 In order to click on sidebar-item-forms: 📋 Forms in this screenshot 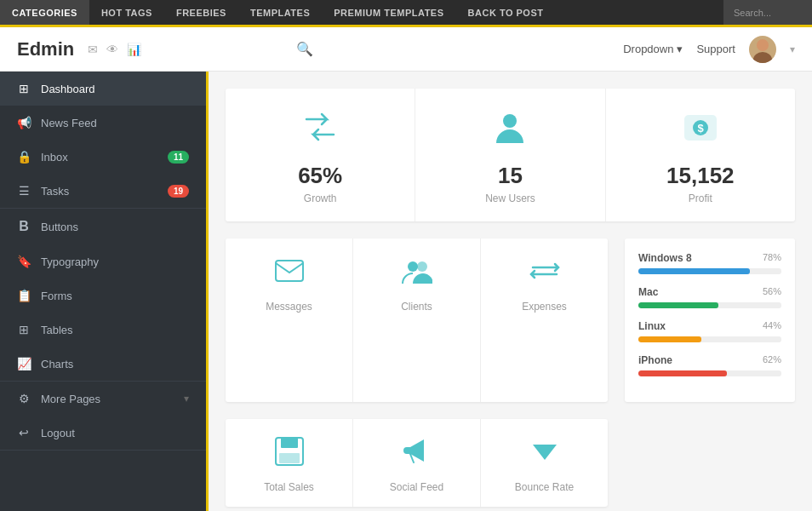, I will do `click(103, 296)`.